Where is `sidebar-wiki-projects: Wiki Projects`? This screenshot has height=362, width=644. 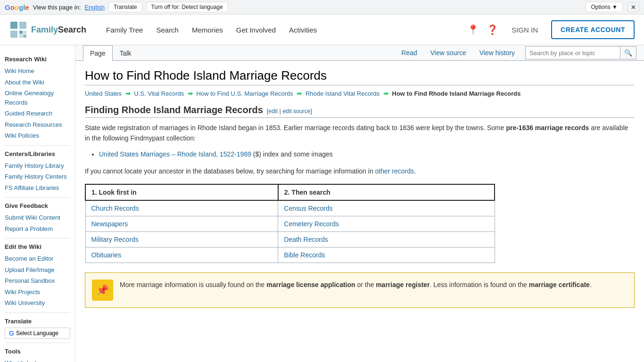
sidebar-wiki-projects: Wiki Projects is located at coordinates (38, 292).